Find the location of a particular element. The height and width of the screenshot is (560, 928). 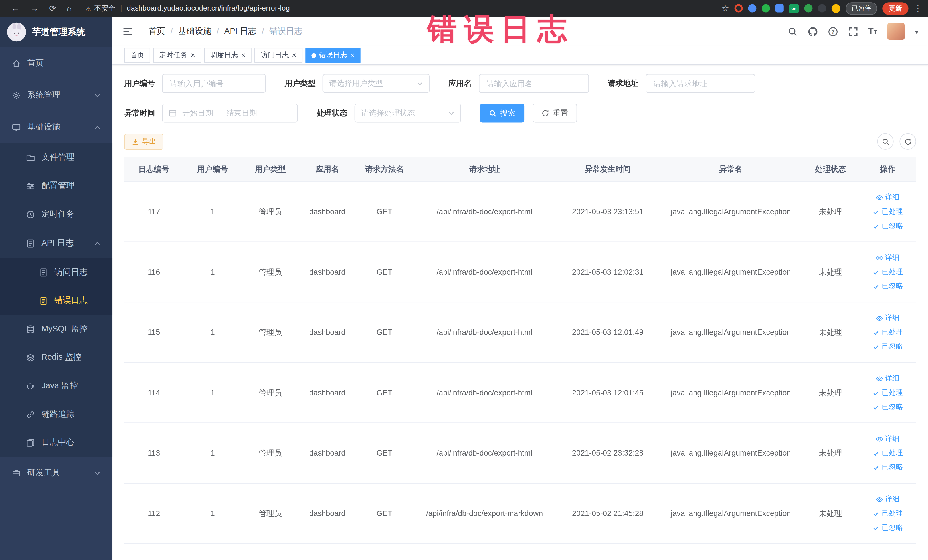

tab-home: 首页 is located at coordinates (137, 55).